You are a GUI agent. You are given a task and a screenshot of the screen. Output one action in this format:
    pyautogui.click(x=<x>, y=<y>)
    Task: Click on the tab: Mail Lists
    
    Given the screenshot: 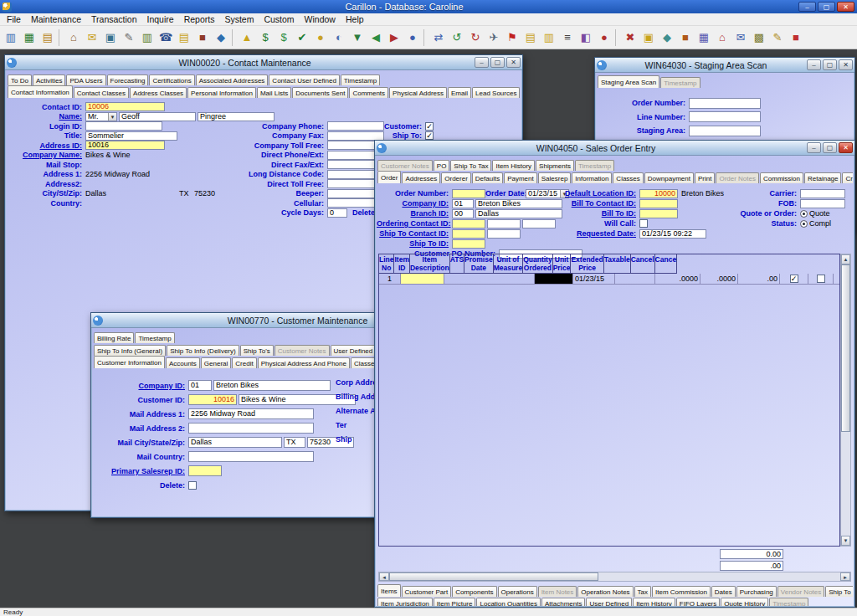 What is the action you would take?
    pyautogui.click(x=275, y=92)
    